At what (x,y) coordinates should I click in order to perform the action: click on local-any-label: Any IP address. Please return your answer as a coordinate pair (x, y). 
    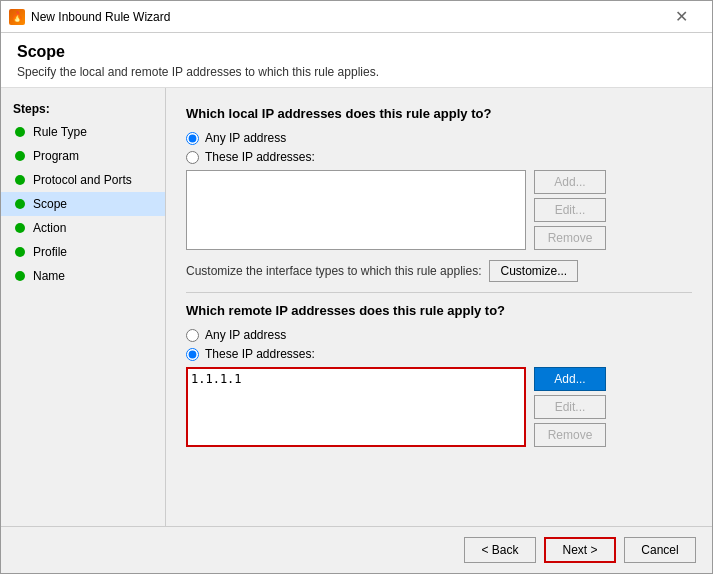
    Looking at the image, I should click on (246, 138).